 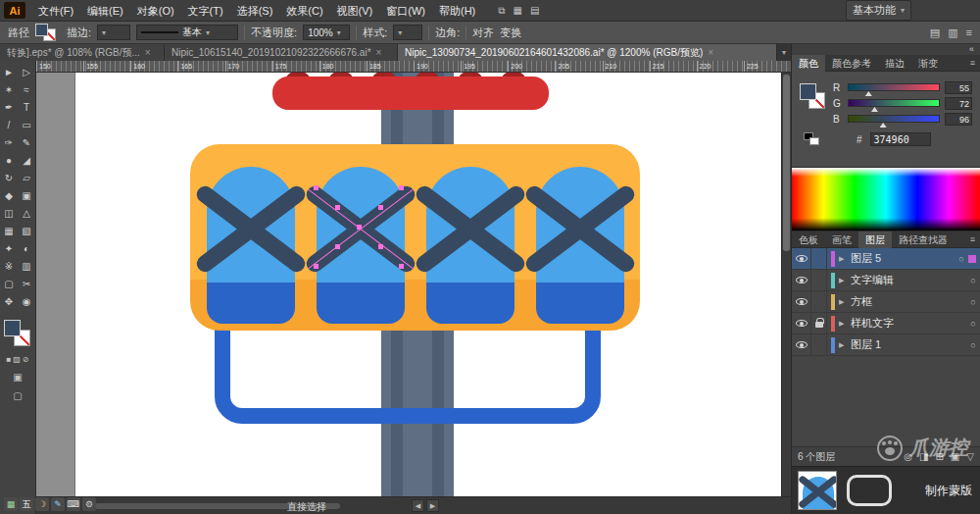 What do you see at coordinates (9, 107) in the screenshot?
I see `pen-tool: ✒` at bounding box center [9, 107].